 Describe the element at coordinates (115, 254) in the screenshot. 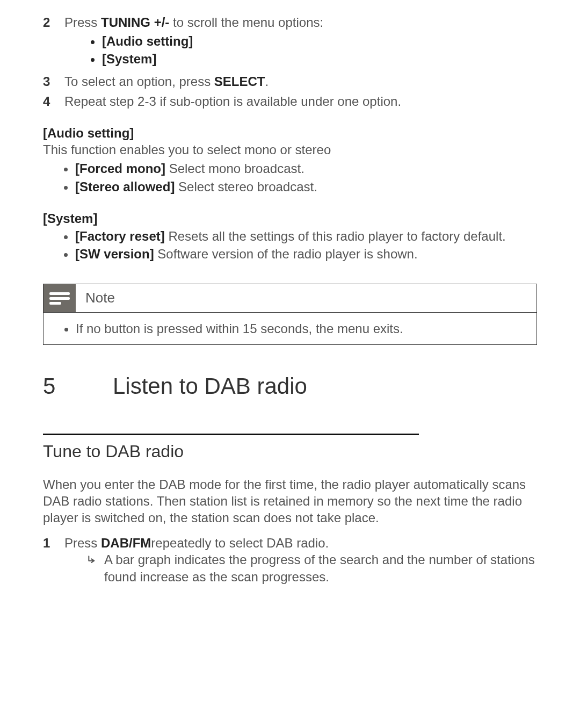

I see `item-label: [SW version]` at that location.